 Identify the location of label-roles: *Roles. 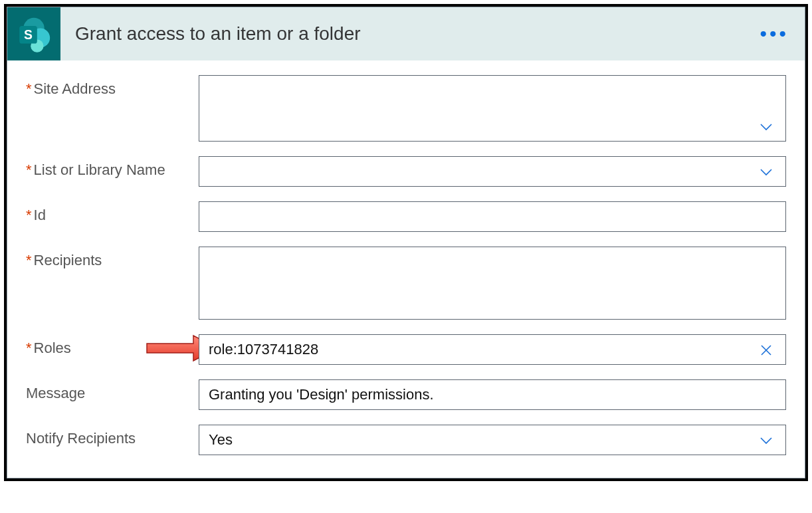
(112, 346).